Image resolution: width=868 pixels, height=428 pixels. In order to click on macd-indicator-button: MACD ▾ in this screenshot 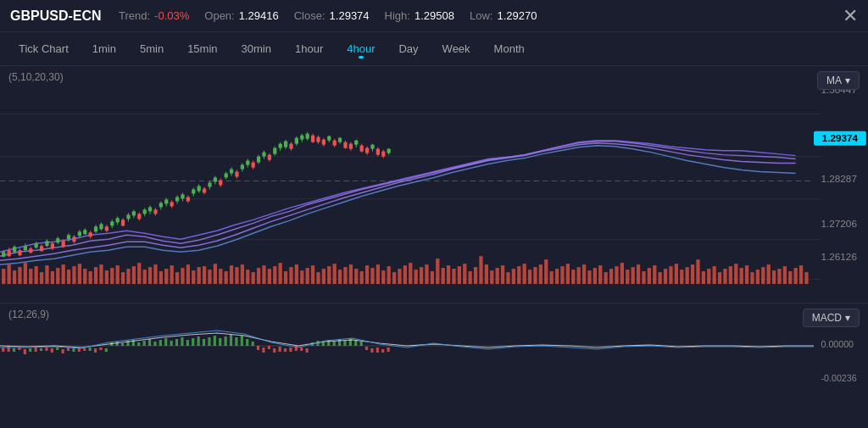, I will do `click(831, 318)`.